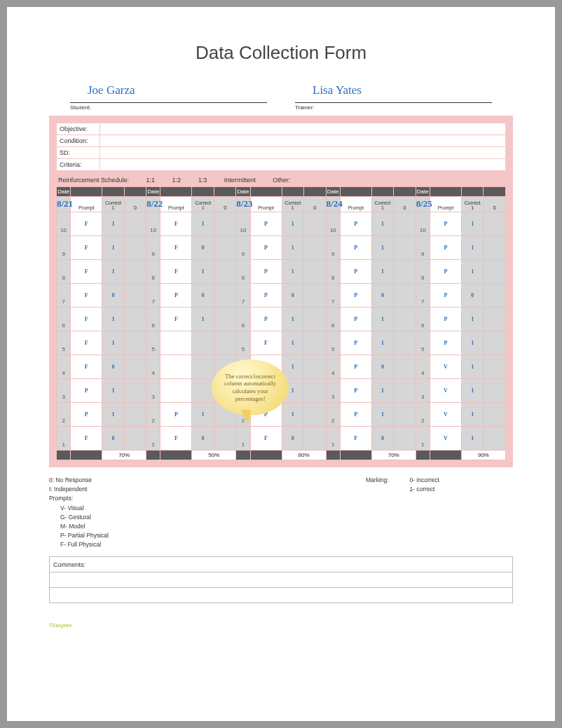 This screenshot has width=562, height=728. What do you see at coordinates (303, 129) in the screenshot?
I see `objective-value` at bounding box center [303, 129].